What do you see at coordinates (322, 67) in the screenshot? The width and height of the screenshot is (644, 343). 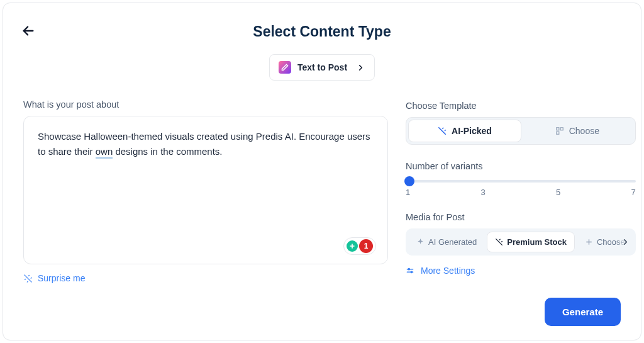 I see `content-type-label: Text to Post` at bounding box center [322, 67].